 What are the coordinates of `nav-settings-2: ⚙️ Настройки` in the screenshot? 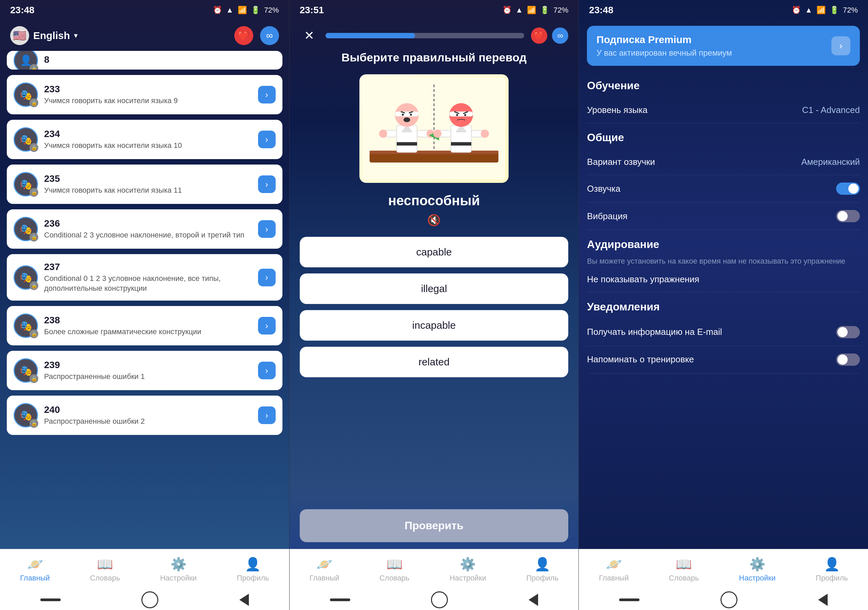 It's located at (468, 570).